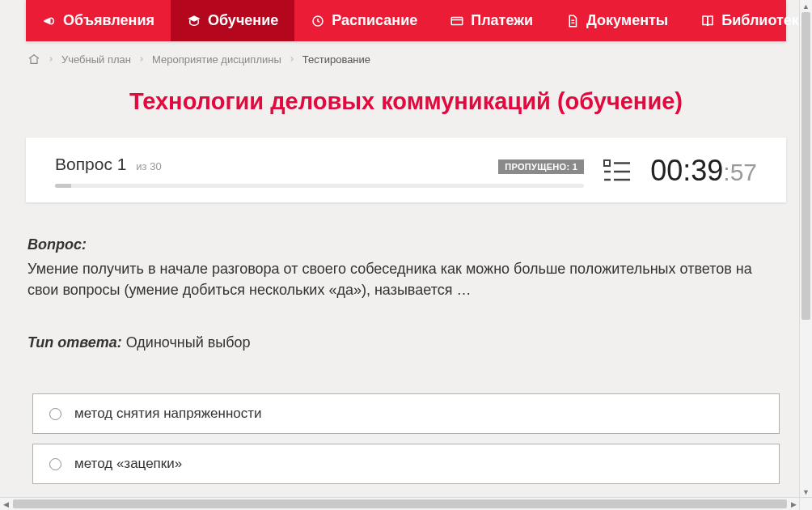 The height and width of the screenshot is (510, 812). What do you see at coordinates (217, 60) in the screenshot?
I see `breadcrumb-link-discipline-event: Мероприятие дисциплины` at bounding box center [217, 60].